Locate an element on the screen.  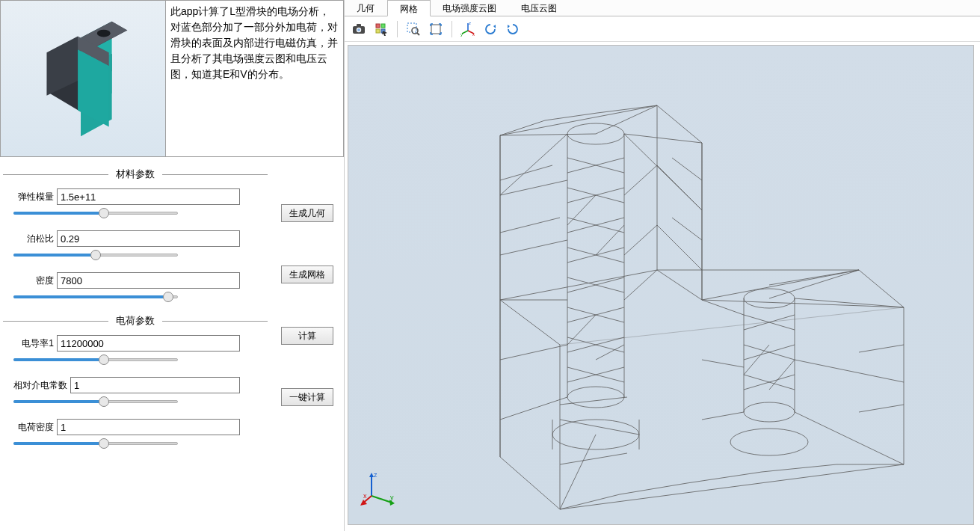
preview-row: 此app计算了L型滑块的电场分析，对蓝色部分加了一部分外加电荷，对滑块的表面及内… is located at coordinates (172, 79).